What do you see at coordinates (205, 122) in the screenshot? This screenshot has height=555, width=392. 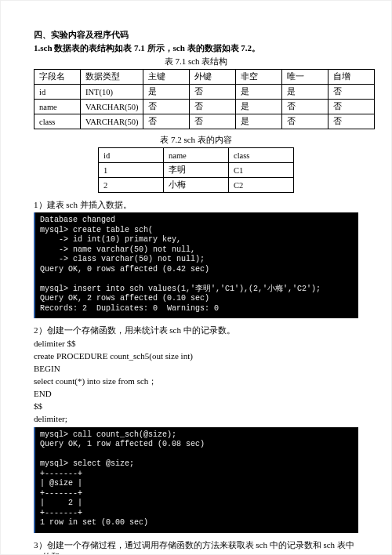 I see `table-row: classVARCHAR(50)否否是否否` at bounding box center [205, 122].